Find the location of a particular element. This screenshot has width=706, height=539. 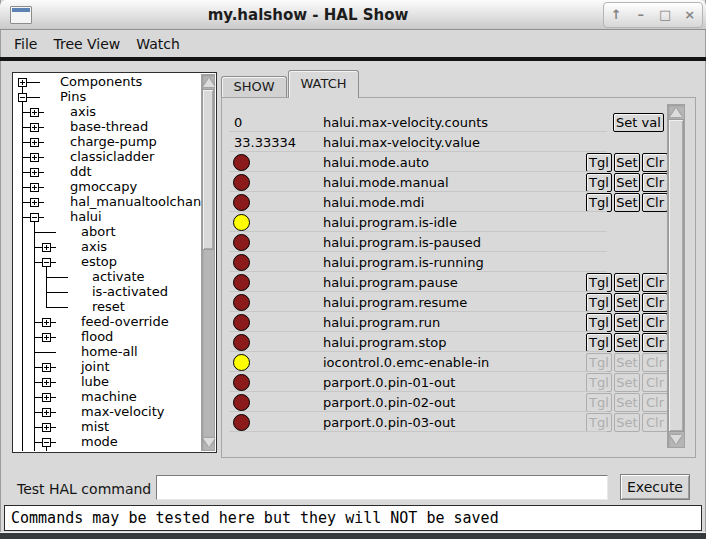

set-val-button: Set val is located at coordinates (638, 122).